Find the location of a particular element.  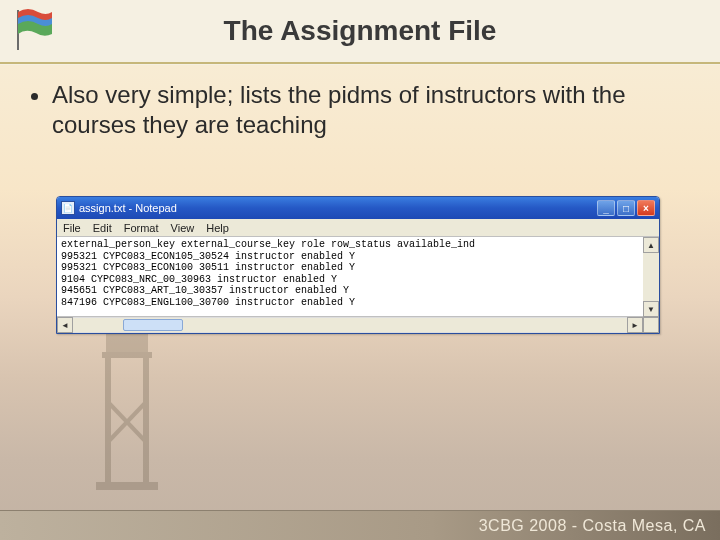

logo-flag-icon is located at coordinates (32, 28).